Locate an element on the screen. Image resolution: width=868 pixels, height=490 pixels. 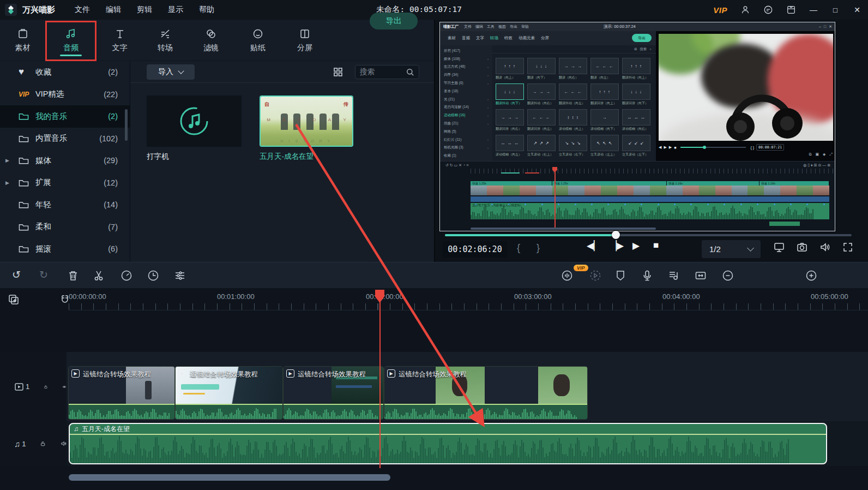
duration-button is located at coordinates (153, 276).